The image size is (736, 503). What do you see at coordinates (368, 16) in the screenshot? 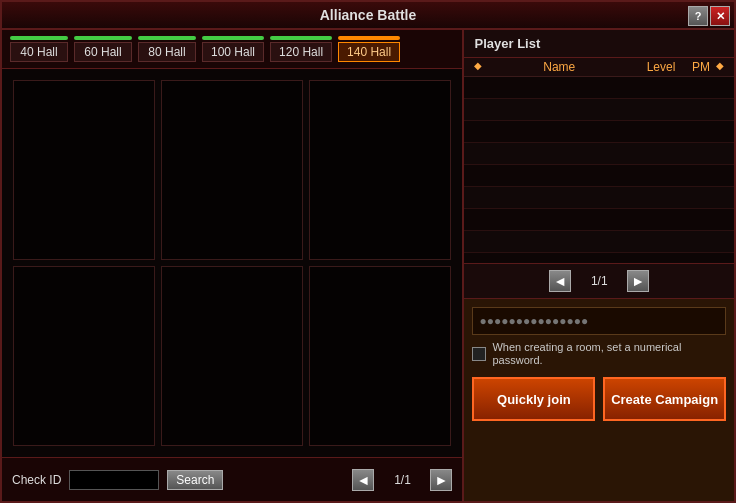
I see `title-bar: Alliance Battle ? ✕` at bounding box center [368, 16].